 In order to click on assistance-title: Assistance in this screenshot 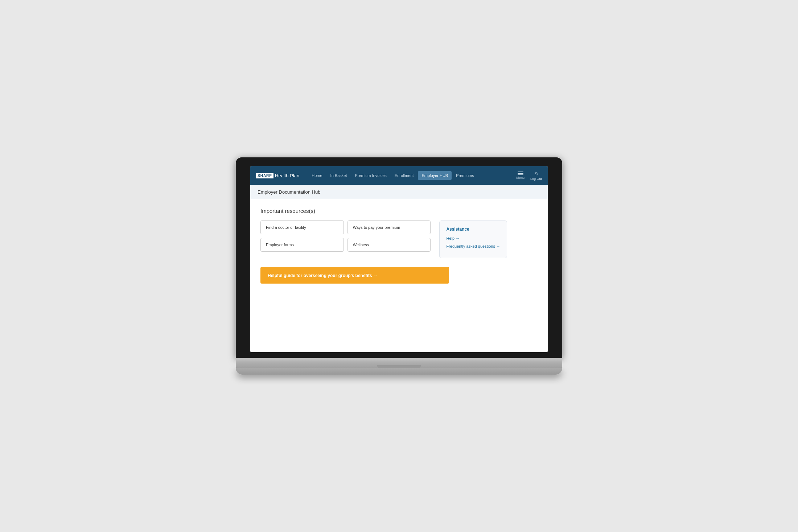, I will do `click(473, 229)`.